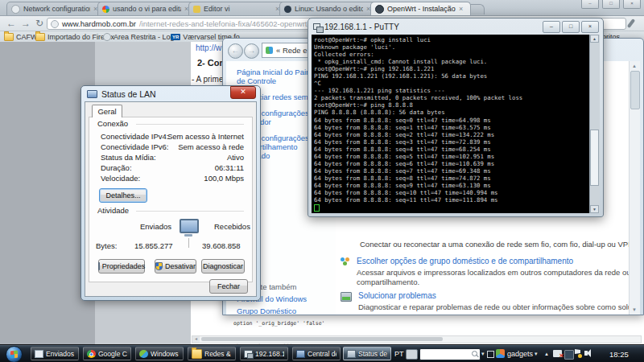  What do you see at coordinates (238, 9) in the screenshot?
I see `tab-title: Editor vi` at bounding box center [238, 9].